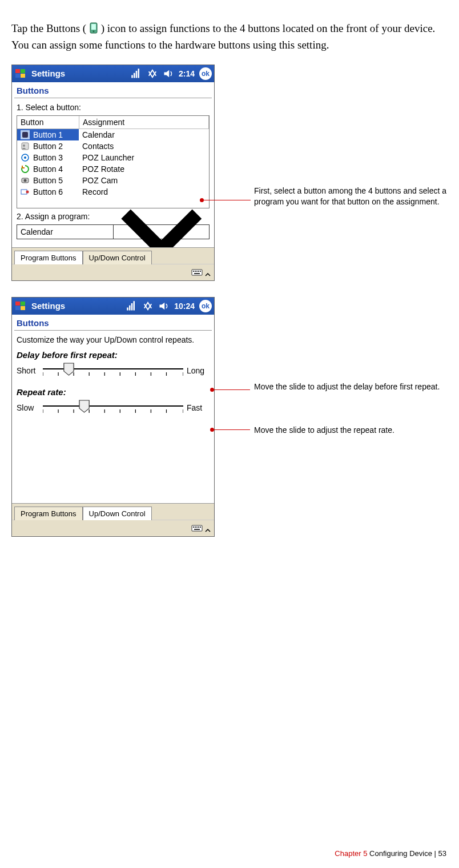 This screenshot has height=868, width=459. Describe the element at coordinates (144, 158) in the screenshot. I see `row-asg: POZ Launcher` at that location.